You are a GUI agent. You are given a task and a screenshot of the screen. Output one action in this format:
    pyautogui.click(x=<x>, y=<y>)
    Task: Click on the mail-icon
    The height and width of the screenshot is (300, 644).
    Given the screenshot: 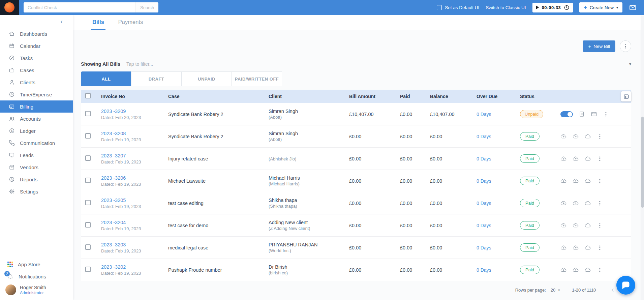 What is the action you would take?
    pyautogui.click(x=633, y=7)
    